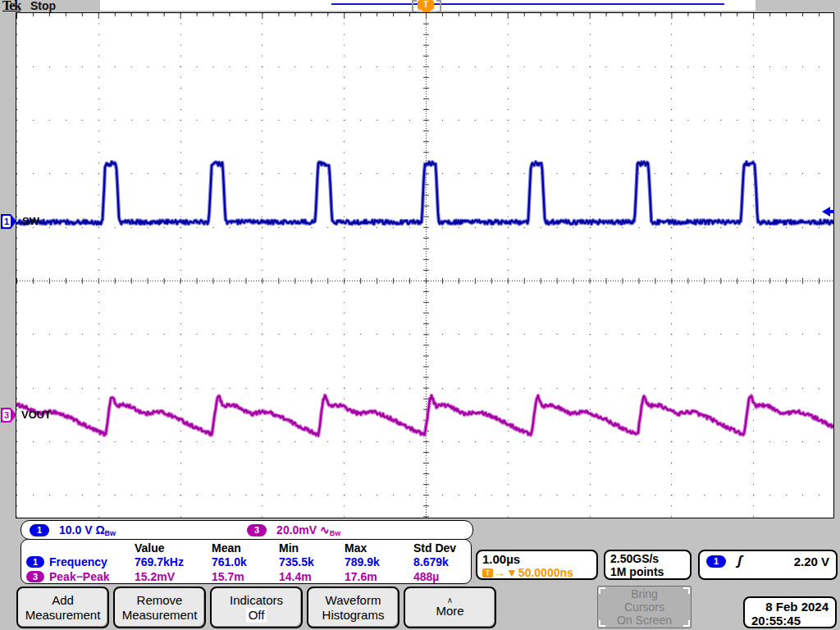  What do you see at coordinates (36, 415) in the screenshot?
I see `trace-label-vout: VOUT` at bounding box center [36, 415].